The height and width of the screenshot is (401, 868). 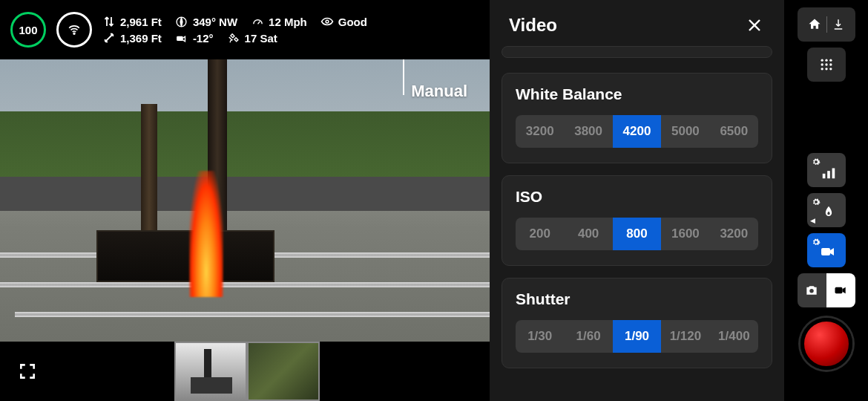 I want to click on video-mode-button, so click(x=841, y=290).